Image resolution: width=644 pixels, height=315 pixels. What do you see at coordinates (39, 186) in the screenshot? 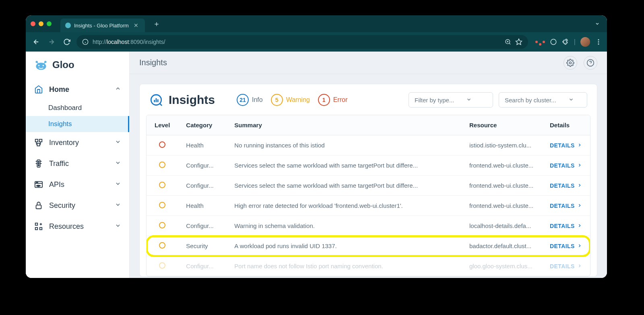
I see `svg-text: <o>` at bounding box center [39, 186].